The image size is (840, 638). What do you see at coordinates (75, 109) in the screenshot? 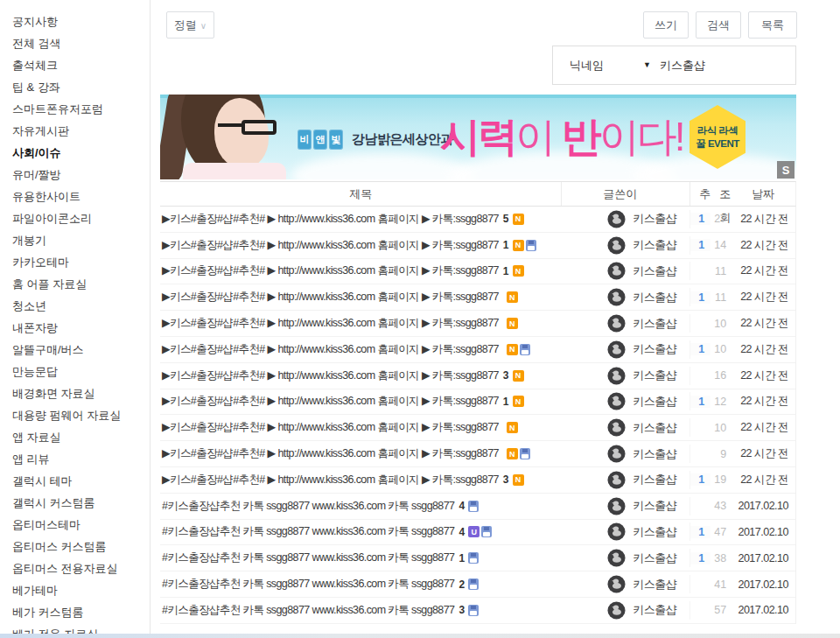
I see `sidebar-item-5: 스마트폰유저포럼` at bounding box center [75, 109].